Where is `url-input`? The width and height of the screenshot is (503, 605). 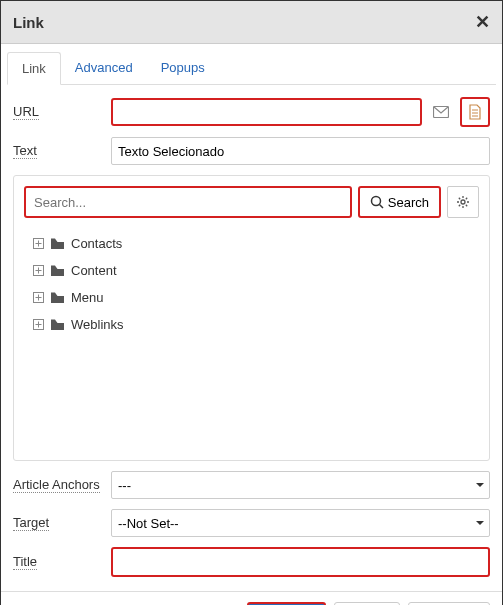
url-input is located at coordinates (266, 112).